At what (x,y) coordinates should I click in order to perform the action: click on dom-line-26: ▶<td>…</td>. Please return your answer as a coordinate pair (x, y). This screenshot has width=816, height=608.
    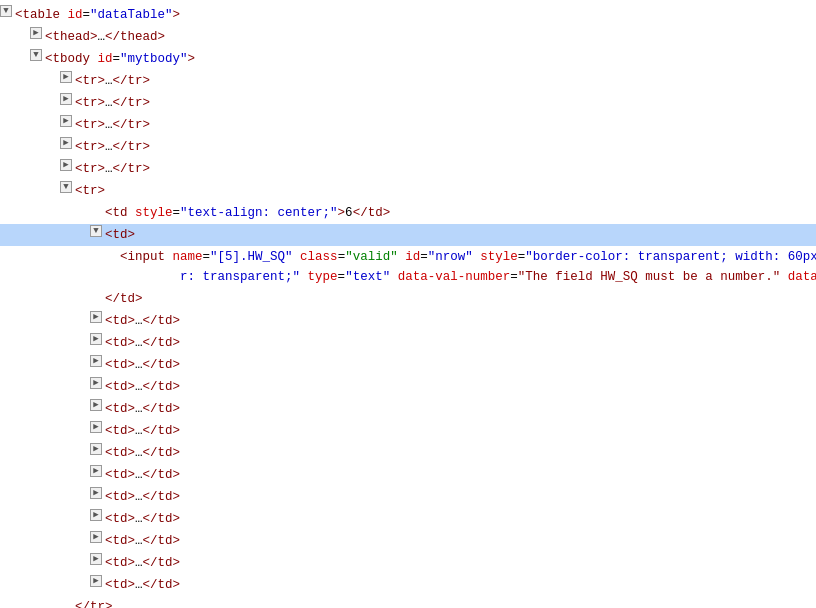
    Looking at the image, I should click on (408, 585).